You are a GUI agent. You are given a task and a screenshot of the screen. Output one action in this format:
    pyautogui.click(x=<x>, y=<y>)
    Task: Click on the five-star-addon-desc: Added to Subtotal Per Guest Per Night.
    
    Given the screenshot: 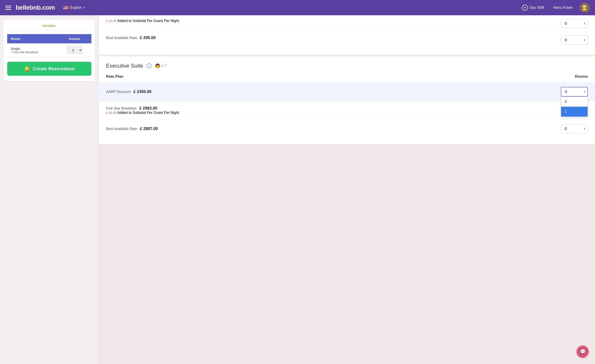 What is the action you would take?
    pyautogui.click(x=149, y=113)
    